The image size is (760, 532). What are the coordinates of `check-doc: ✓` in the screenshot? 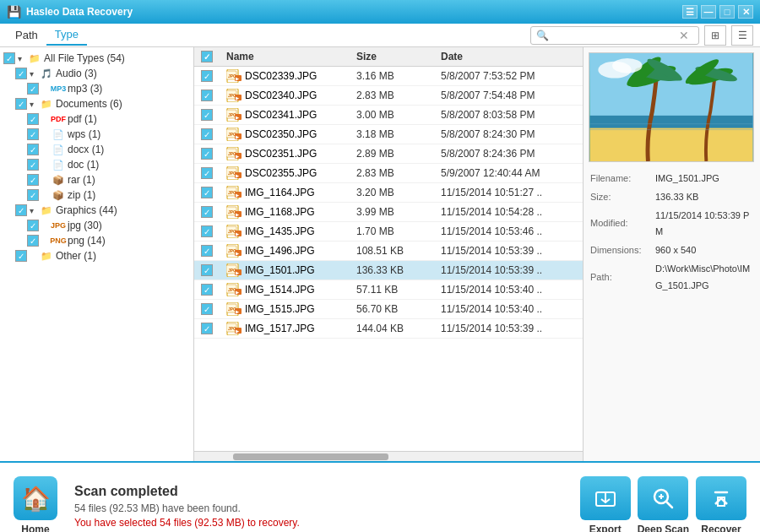 It's located at (33, 165).